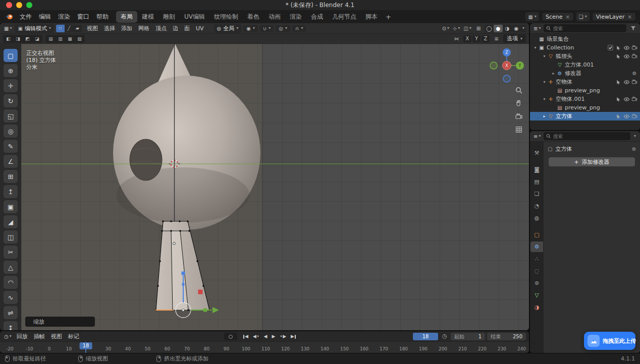 The width and height of the screenshot is (640, 364). What do you see at coordinates (371, 17) in the screenshot?
I see `workspace-tab: 脚本` at bounding box center [371, 17].